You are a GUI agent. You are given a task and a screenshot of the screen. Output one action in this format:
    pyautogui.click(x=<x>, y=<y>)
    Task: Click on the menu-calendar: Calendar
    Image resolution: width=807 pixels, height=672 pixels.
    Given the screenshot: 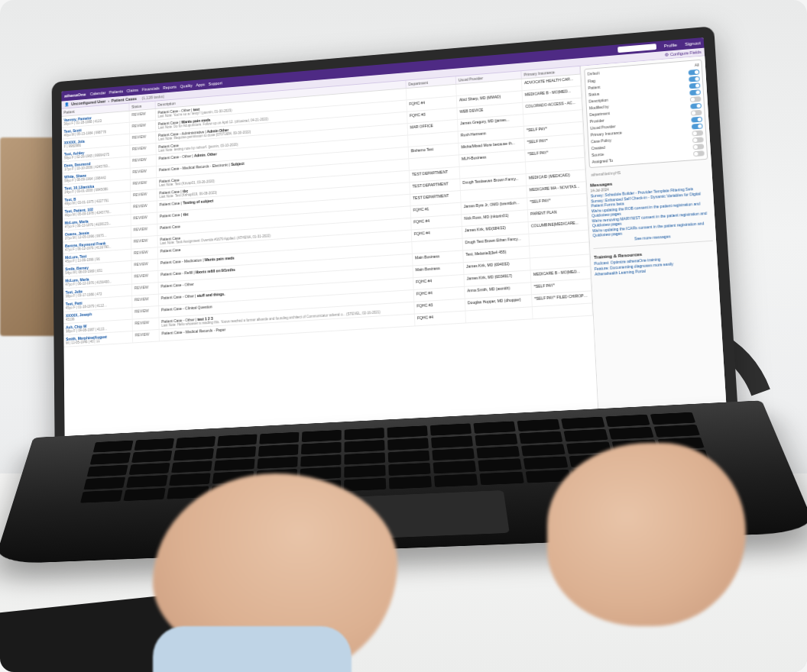 What is the action you would take?
    pyautogui.click(x=98, y=93)
    